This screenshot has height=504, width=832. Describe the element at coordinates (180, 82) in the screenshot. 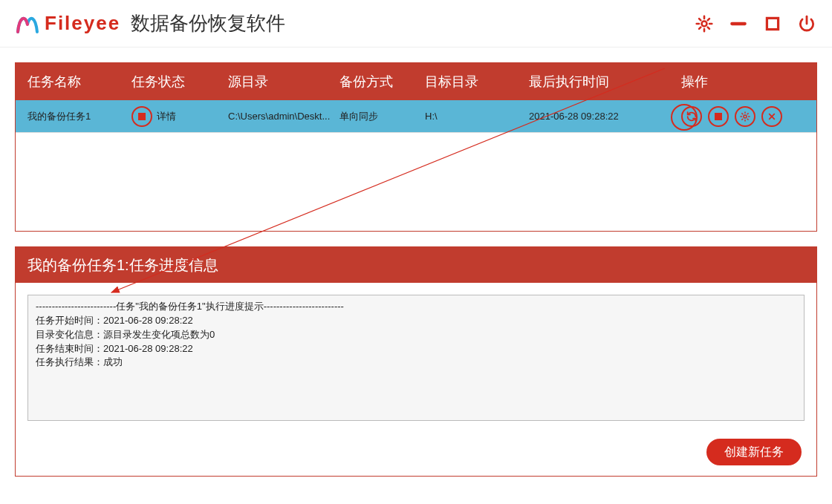

I see `col-header-status: 任务状态` at that location.